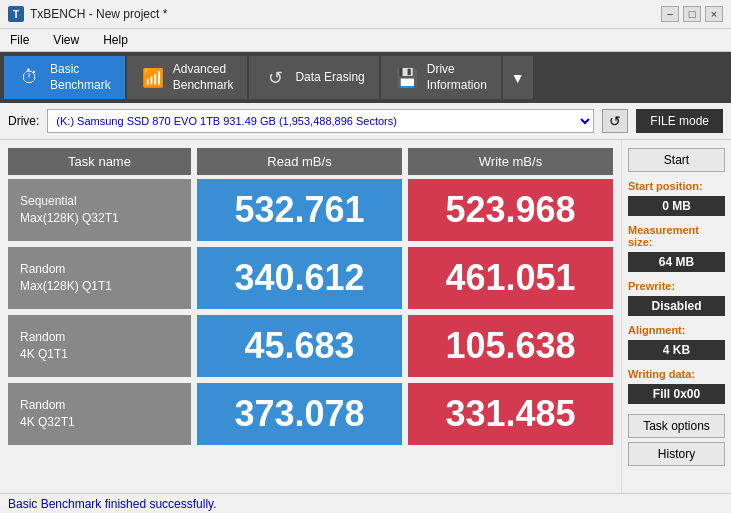  What do you see at coordinates (188, 78) in the screenshot?
I see `advanced-benchmark-button: 📶 AdvancedBenchmark` at bounding box center [188, 78].